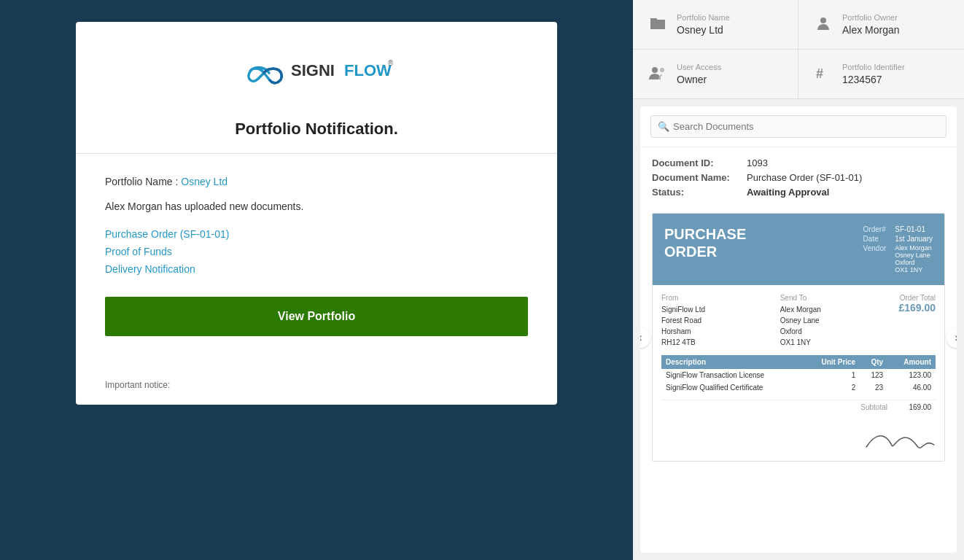 The image size is (964, 560). I want to click on user-access-icon, so click(658, 73).